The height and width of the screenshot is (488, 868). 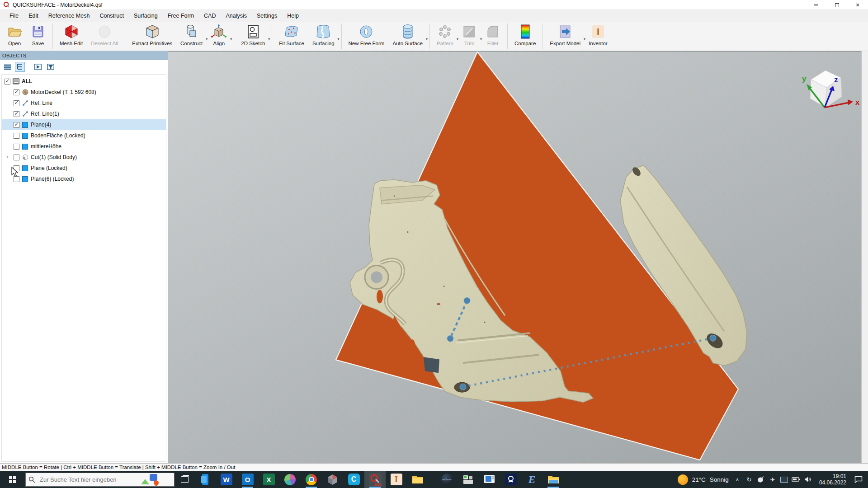 What do you see at coordinates (192, 36) in the screenshot?
I see `construct-button: Construct ▾` at bounding box center [192, 36].